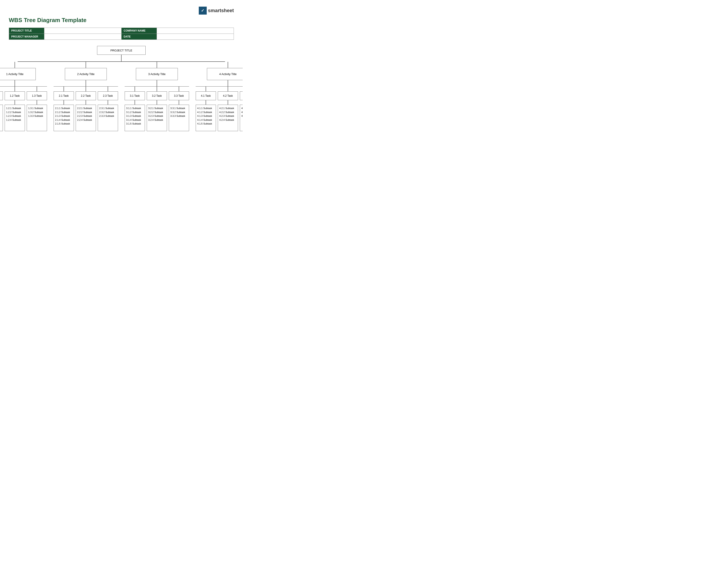 The width and height of the screenshot is (728, 563). Describe the element at coordinates (83, 37) in the screenshot. I see `project-manager-value` at that location.